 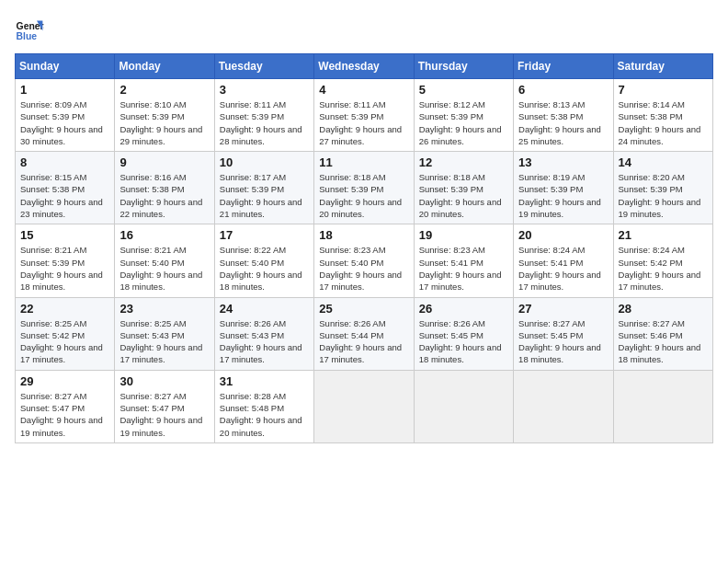 I want to click on day-number: 5, so click(x=463, y=90).